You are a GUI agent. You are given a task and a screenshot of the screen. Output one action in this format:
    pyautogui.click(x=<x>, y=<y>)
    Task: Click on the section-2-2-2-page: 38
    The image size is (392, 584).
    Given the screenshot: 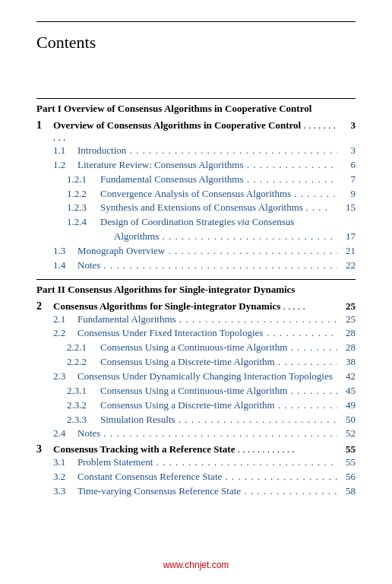 What is the action you would take?
    pyautogui.click(x=346, y=362)
    